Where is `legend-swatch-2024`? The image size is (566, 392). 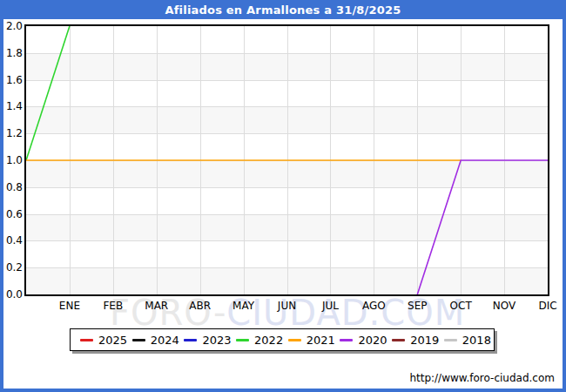
legend-swatch-2024 is located at coordinates (139, 340).